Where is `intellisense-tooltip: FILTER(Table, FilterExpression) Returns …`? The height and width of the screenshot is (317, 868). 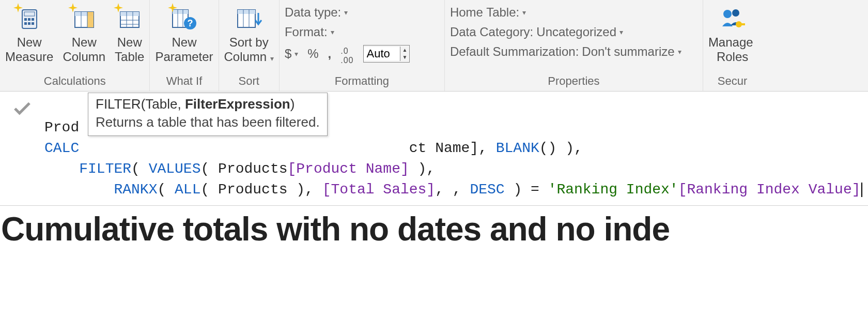
intellisense-tooltip: FILTER(Table, FilterExpression) Returns … is located at coordinates (208, 114).